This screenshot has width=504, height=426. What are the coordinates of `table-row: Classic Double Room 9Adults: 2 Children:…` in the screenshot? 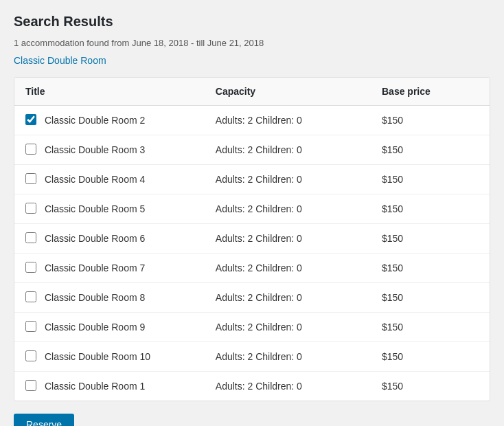 It's located at (252, 327).